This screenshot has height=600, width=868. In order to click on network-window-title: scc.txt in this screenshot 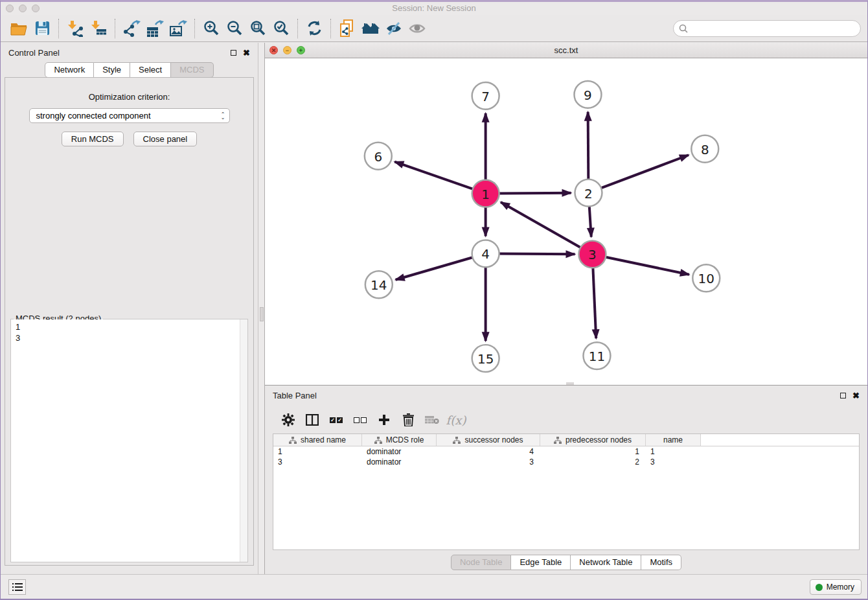, I will do `click(566, 51)`.